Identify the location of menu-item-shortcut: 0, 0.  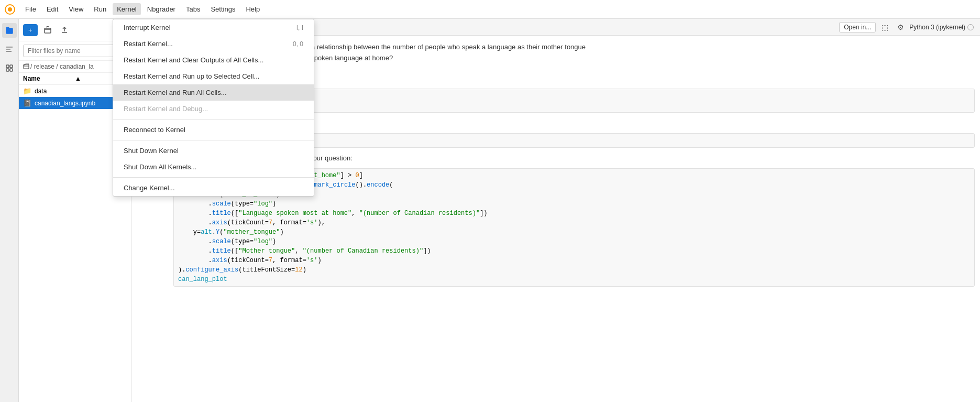
(298, 44).